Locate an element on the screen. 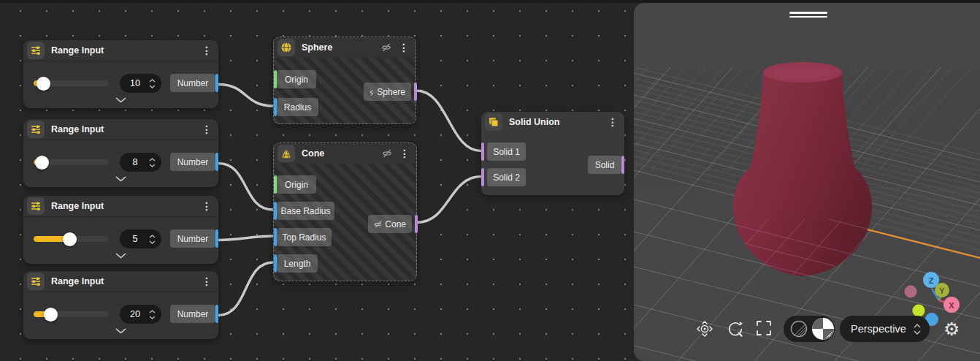 The width and height of the screenshot is (980, 361). gizmo-neg-y-ball is located at coordinates (919, 311).